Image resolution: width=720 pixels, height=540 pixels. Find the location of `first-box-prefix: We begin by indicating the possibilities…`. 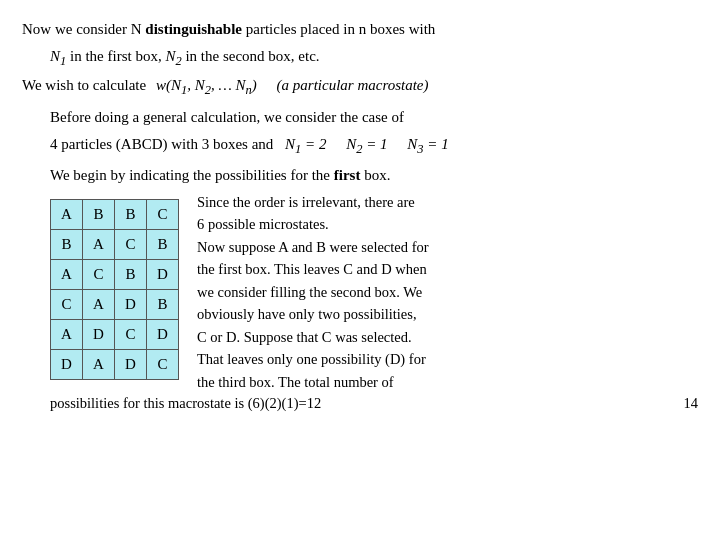

first-box-prefix: We begin by indicating the possibilities… is located at coordinates (192, 175).